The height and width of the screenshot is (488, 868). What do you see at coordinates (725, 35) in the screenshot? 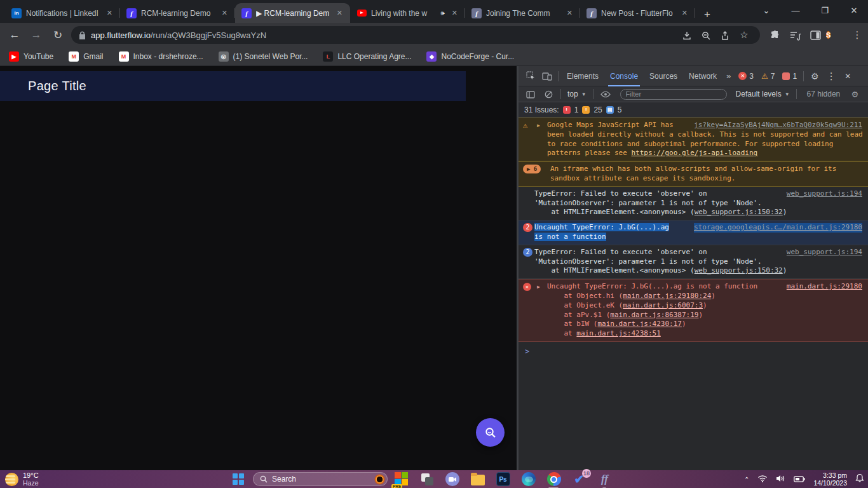
I see `share-icon` at bounding box center [725, 35].